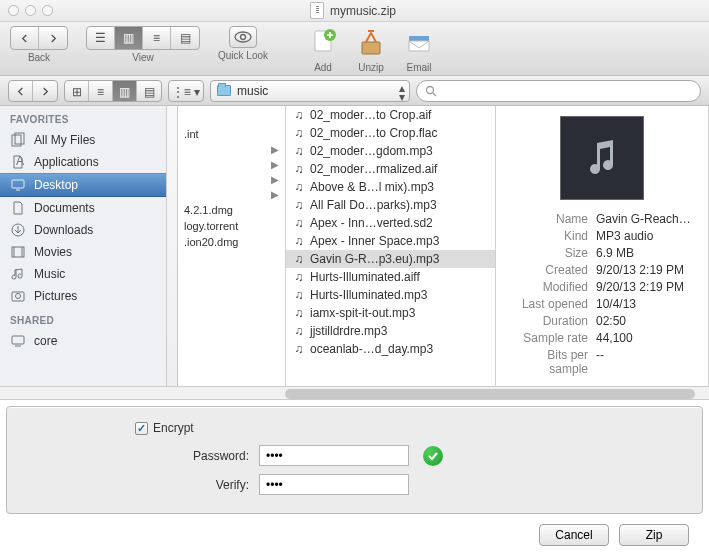 This screenshot has width=709, height=555. Describe the element at coordinates (125, 92) in the screenshot. I see `path-column-view-button: ▥` at that location.